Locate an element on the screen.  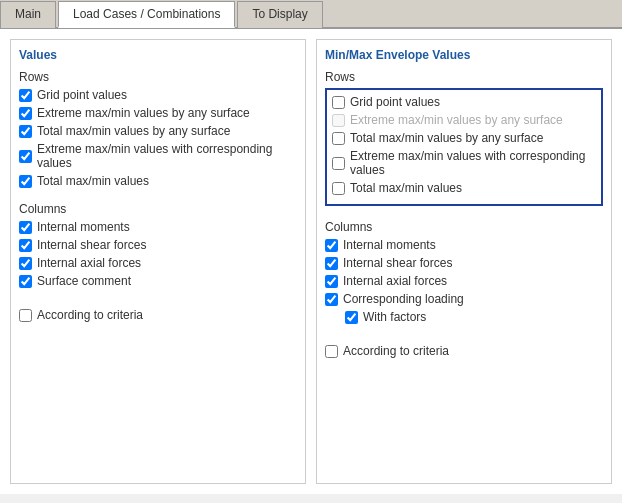
right-row-5: Total max/min values is located at coordinates (464, 188).